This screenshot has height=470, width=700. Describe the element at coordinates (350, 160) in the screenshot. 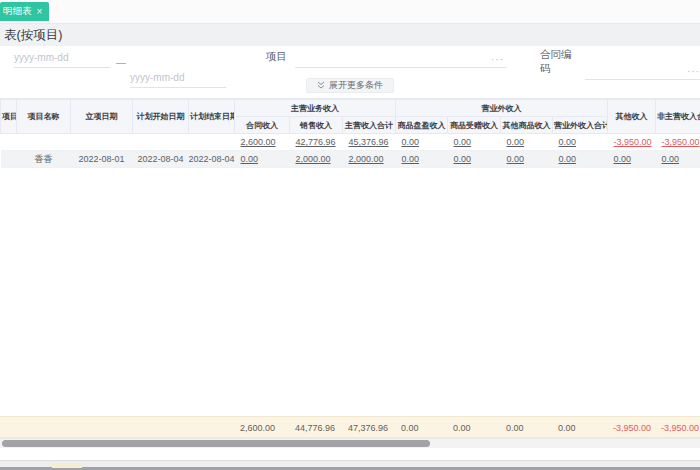

I see `table-row-project: 香香 2022-08-01 2022-08-04 2022-08-04 0.00…` at that location.